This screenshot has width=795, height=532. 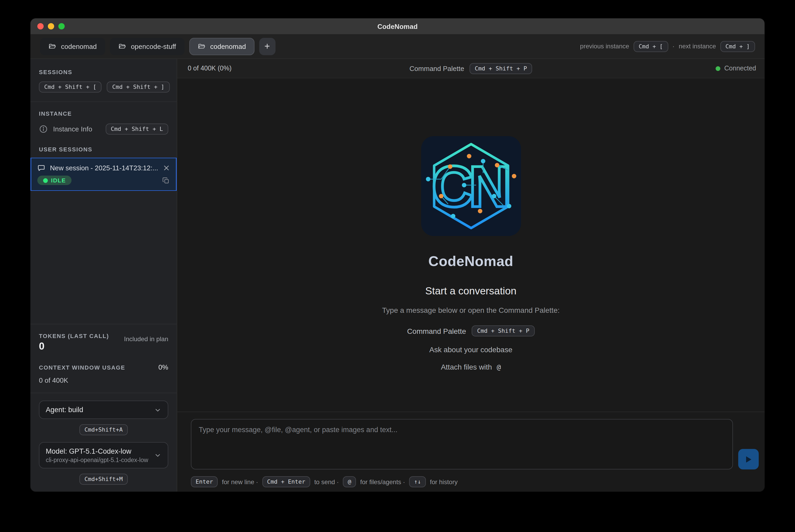 What do you see at coordinates (417, 482) in the screenshot?
I see `history-arrows-kbd: ↑↓` at bounding box center [417, 482].